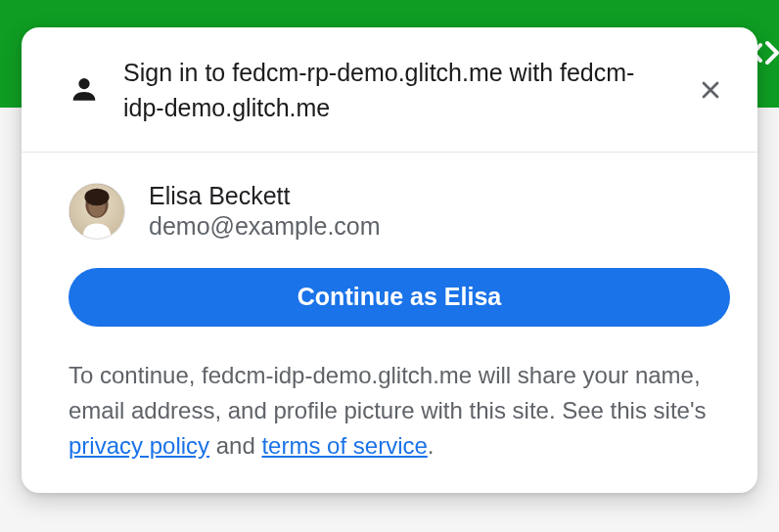 The height and width of the screenshot is (532, 779). I want to click on account-row: Elisa Beckett demo@example.com, so click(401, 211).